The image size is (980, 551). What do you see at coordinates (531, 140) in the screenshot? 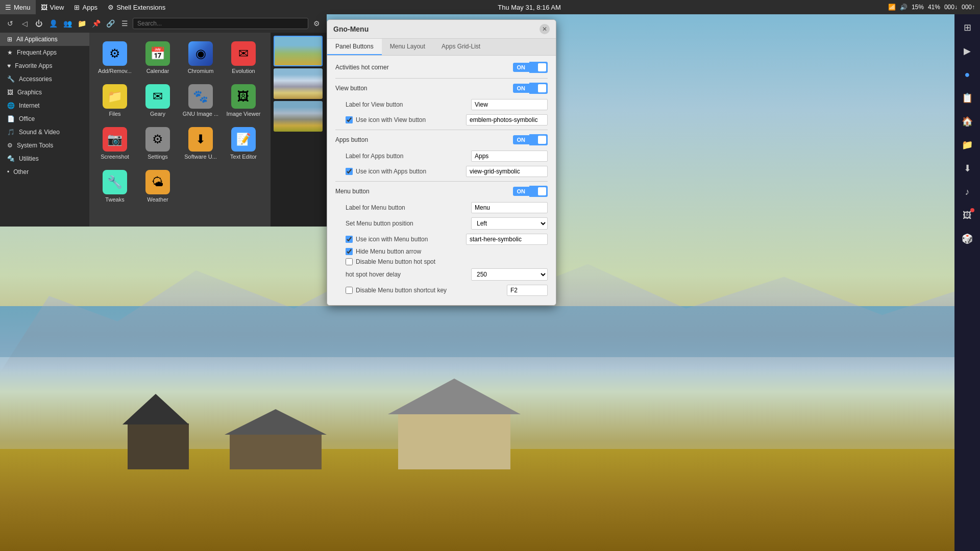
I see `apps-button-toggle: ON` at bounding box center [531, 140].